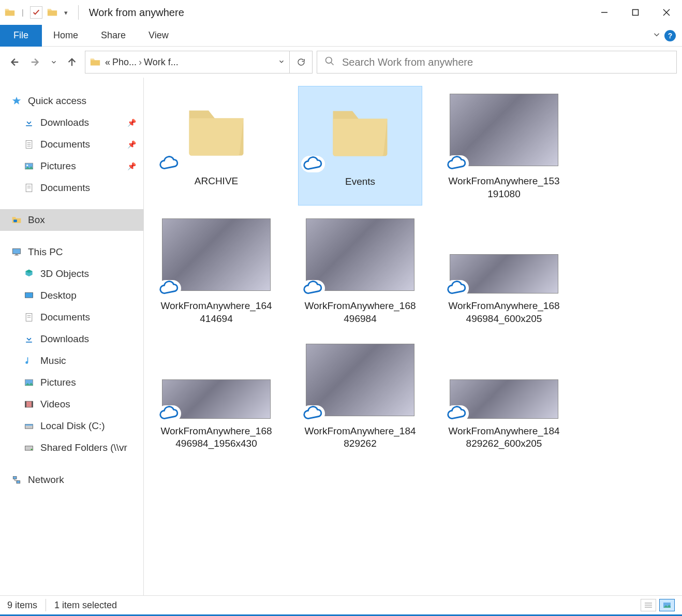 The height and width of the screenshot is (616, 682). Describe the element at coordinates (72, 62) in the screenshot. I see `up-button` at that location.